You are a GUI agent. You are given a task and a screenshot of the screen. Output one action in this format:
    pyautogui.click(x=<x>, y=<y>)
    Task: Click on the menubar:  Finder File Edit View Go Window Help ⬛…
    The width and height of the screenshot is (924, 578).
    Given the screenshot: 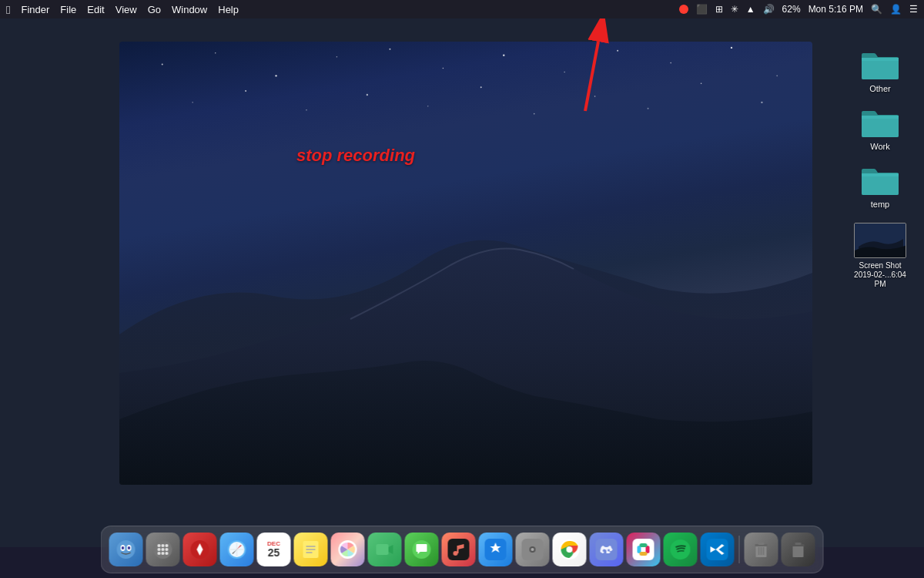 What is the action you would take?
    pyautogui.click(x=462, y=9)
    